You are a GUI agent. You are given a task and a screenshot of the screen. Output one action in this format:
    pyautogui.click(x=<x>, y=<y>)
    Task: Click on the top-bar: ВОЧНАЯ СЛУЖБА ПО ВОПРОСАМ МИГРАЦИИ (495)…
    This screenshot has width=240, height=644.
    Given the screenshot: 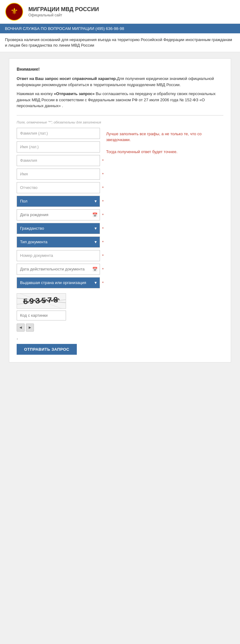 What is the action you would take?
    pyautogui.click(x=120, y=28)
    